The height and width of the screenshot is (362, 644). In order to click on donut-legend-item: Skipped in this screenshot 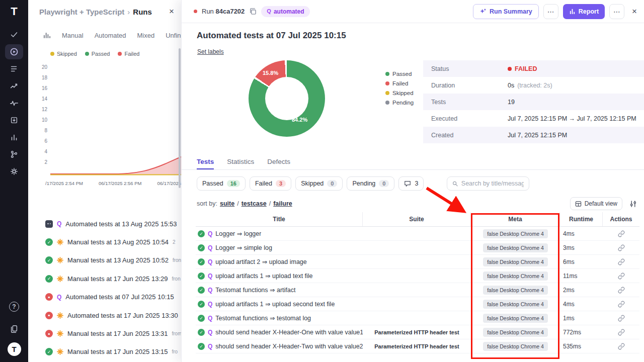, I will do `click(399, 93)`.